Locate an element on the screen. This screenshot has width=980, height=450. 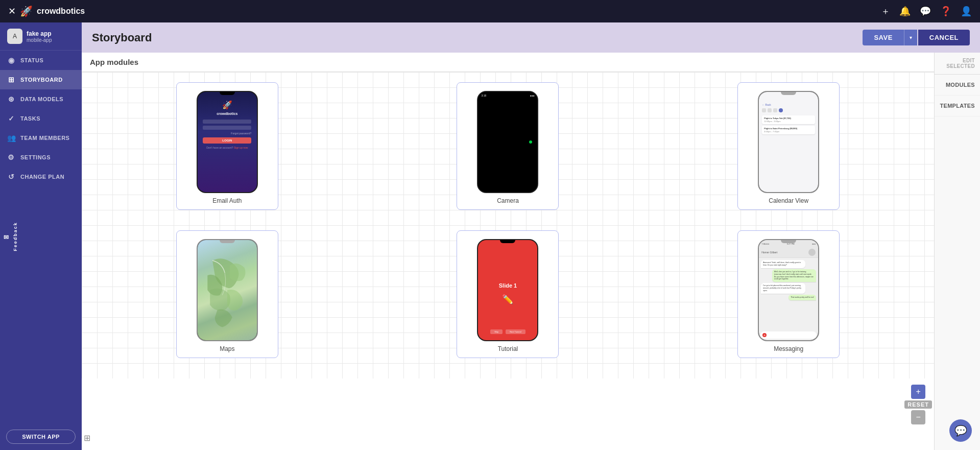
phone-mockup-calendar: ← Back Flight to Tokyo-Yak ($7,750) 1 is located at coordinates (788, 142).